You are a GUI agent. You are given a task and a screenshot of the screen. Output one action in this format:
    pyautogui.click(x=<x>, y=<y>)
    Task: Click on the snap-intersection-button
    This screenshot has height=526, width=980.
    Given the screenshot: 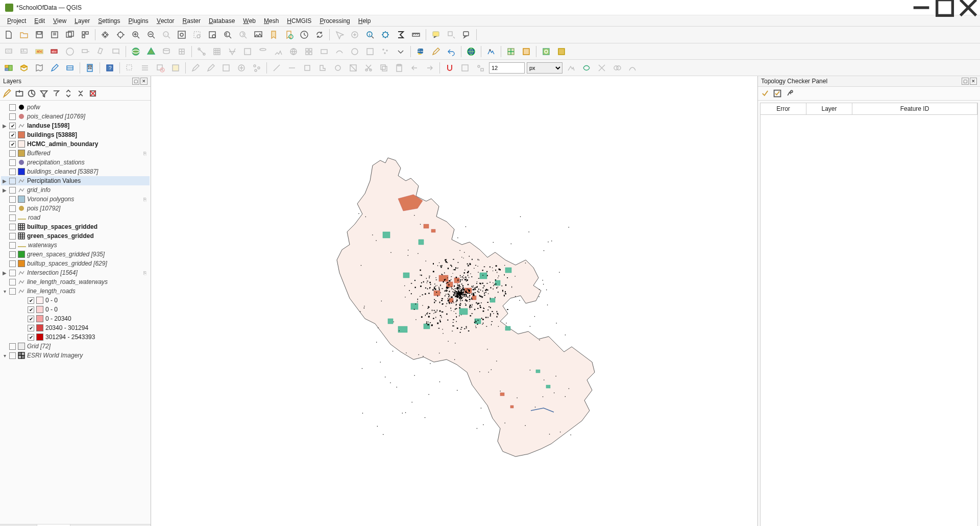 What is the action you would take?
    pyautogui.click(x=586, y=68)
    